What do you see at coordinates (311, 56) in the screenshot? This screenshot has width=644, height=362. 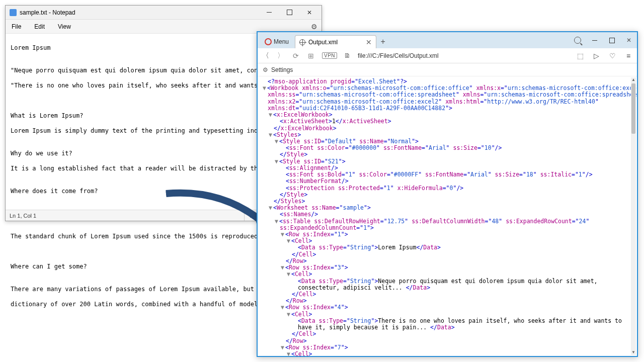 I see `speed-dial-icon` at bounding box center [311, 56].